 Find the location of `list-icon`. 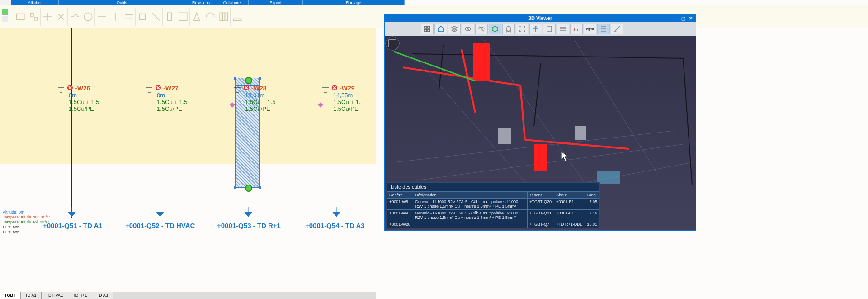

list-icon is located at coordinates (604, 29).